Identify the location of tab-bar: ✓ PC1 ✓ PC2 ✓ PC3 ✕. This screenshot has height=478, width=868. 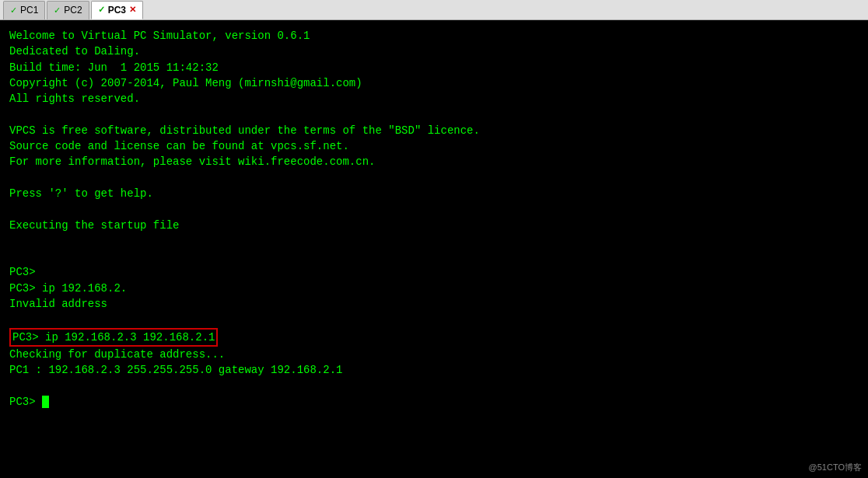
(434, 10).